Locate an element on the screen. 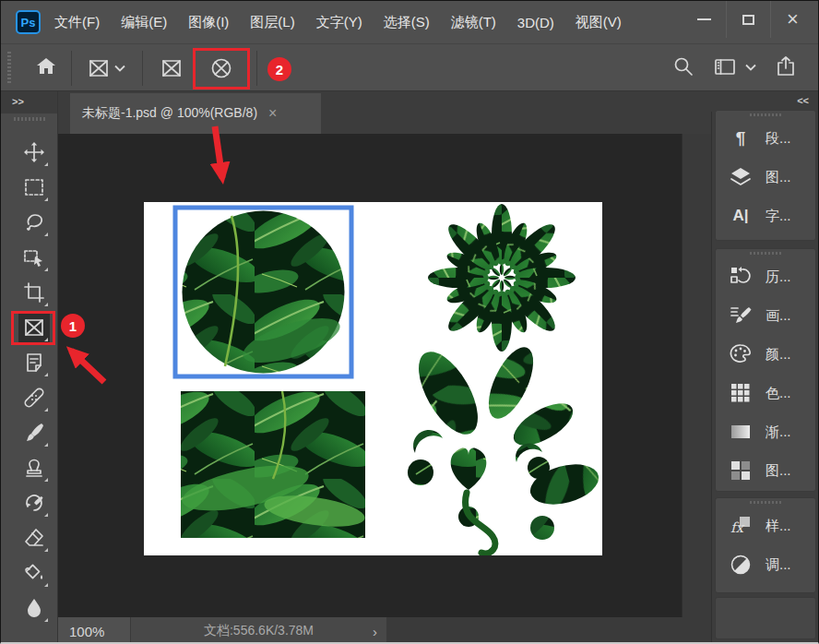  tool-crop-tool is located at coordinates (34, 292).